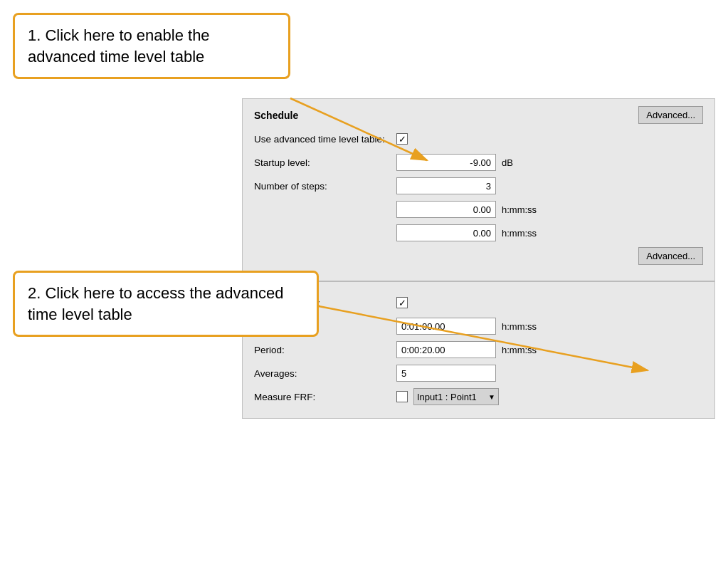 The image size is (728, 574). Describe the element at coordinates (446, 373) in the screenshot. I see `input-averages` at that location.